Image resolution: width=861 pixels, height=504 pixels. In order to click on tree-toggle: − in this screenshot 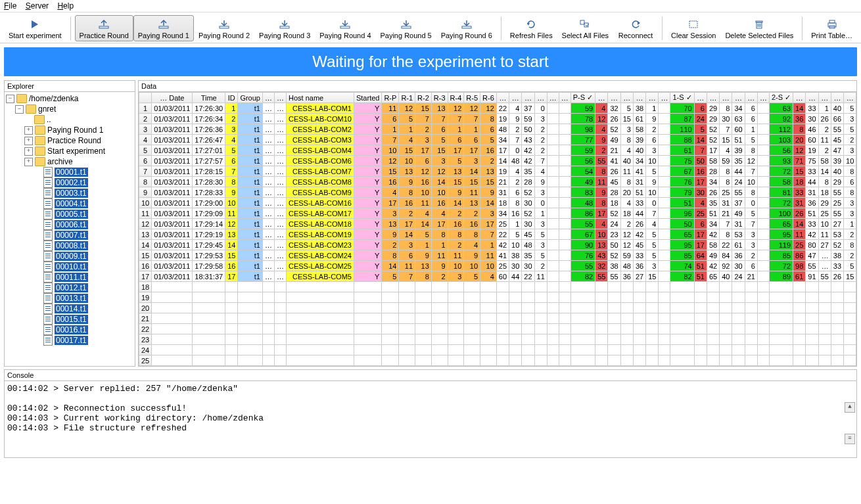, I will do `click(11, 99)`.